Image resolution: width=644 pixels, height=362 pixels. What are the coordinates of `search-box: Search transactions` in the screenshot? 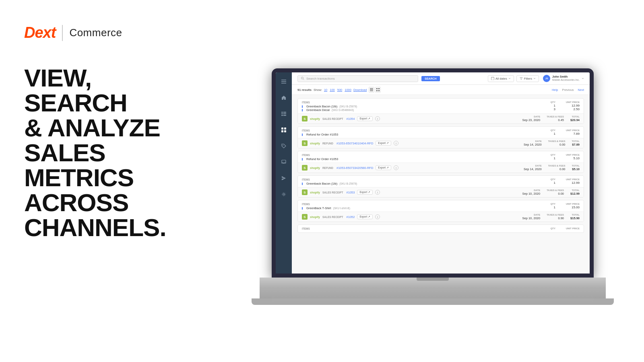 It's located at (358, 79).